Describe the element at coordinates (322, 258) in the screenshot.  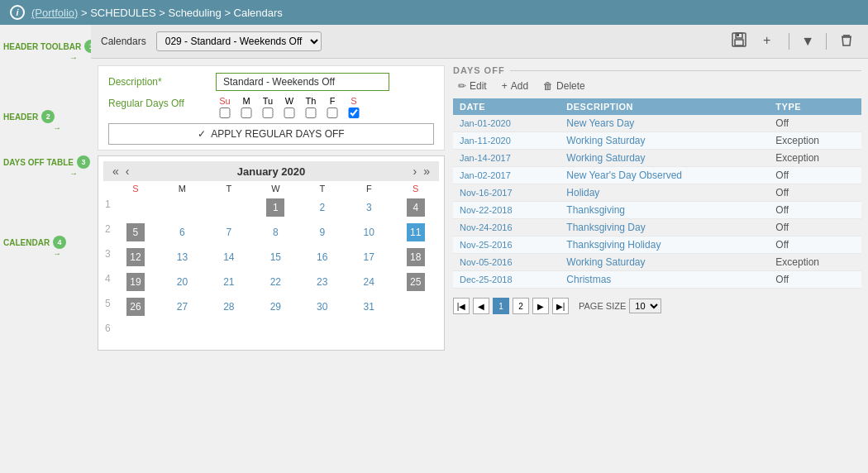
I see `cal-cell: 16` at that location.